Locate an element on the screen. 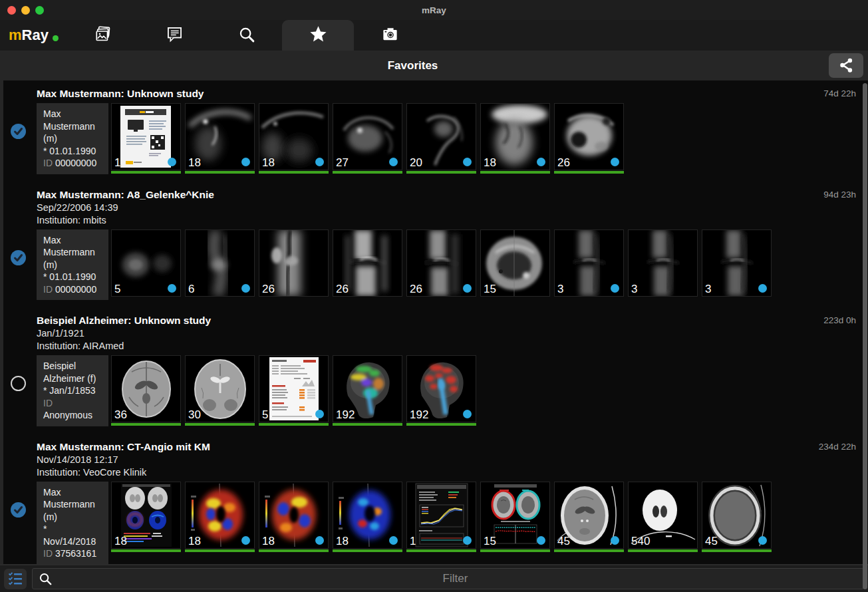  close-button is located at coordinates (12, 11).